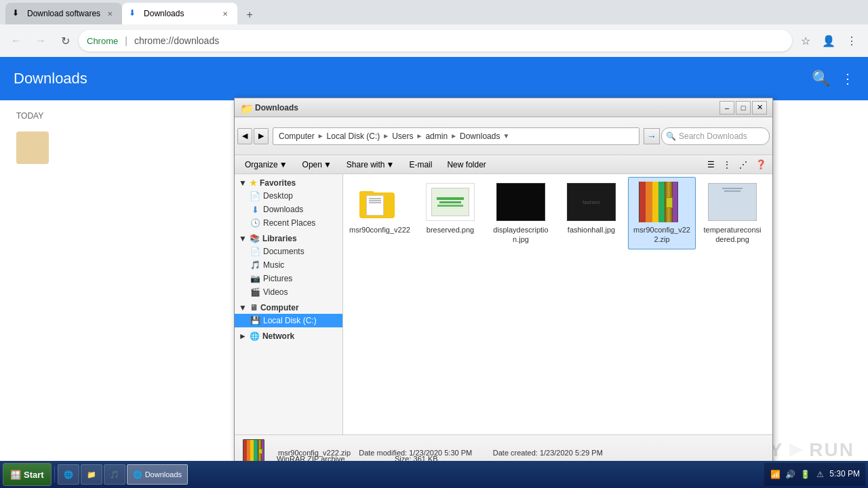 The height and width of the screenshot is (488, 868). Describe the element at coordinates (27, 474) in the screenshot. I see `start-button: 🪟 Start` at that location.